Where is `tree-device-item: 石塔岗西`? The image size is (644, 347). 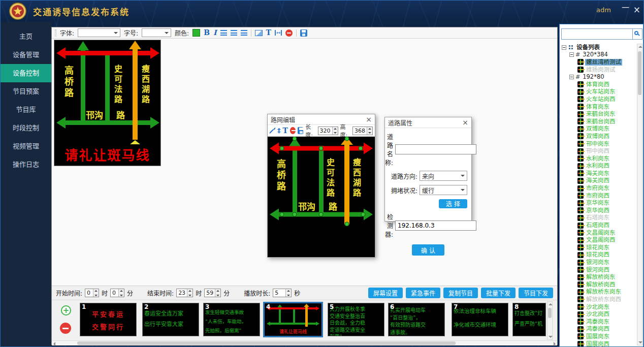
tree-device-item: 石塔岗西 is located at coordinates (598, 226).